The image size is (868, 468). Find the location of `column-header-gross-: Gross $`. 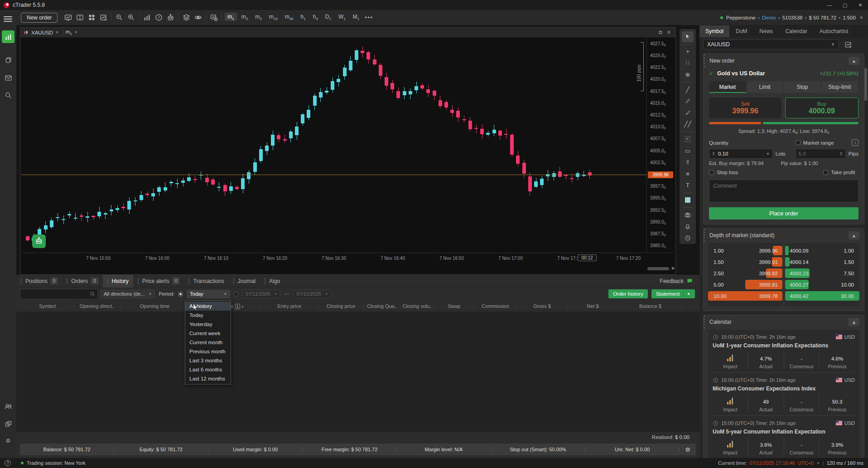

column-header-gross-: Gross $ is located at coordinates (542, 306).